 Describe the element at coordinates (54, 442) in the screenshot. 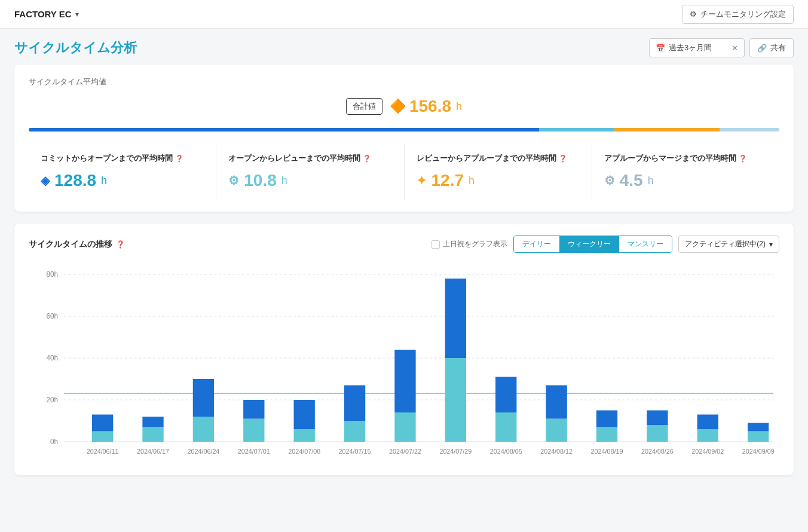

I see `svg-text: 0h` at that location.